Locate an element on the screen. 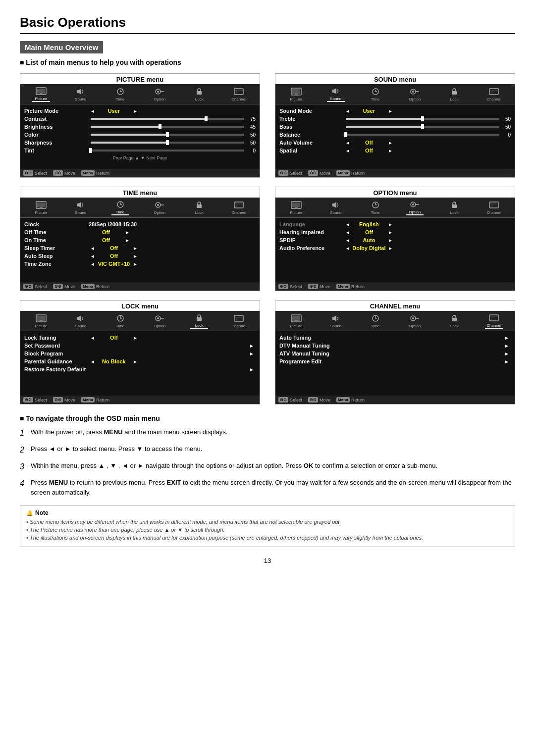  btn-icon: Menu is located at coordinates (343, 173).